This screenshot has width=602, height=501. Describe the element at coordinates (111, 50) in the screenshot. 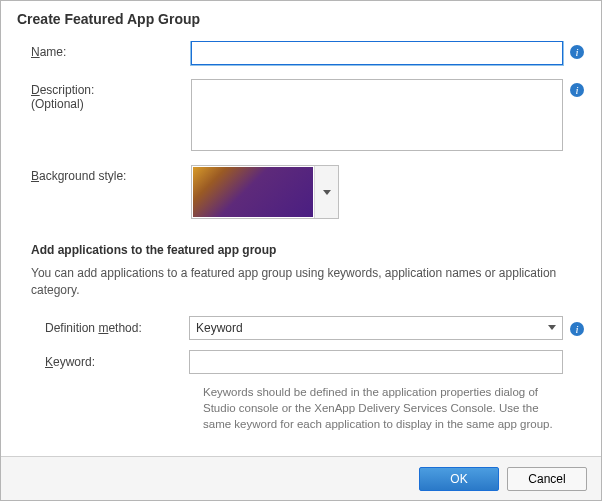

I see `name-label: Name:` at that location.